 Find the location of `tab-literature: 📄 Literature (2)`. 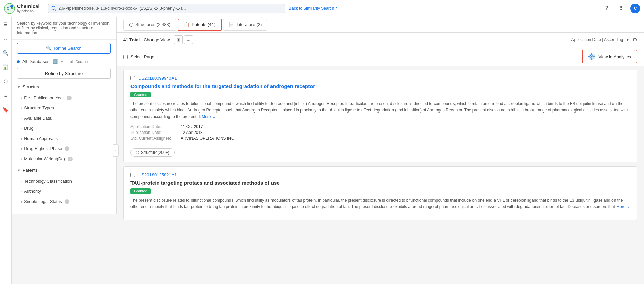

tab-literature: 📄 Literature (2) is located at coordinates (245, 25).